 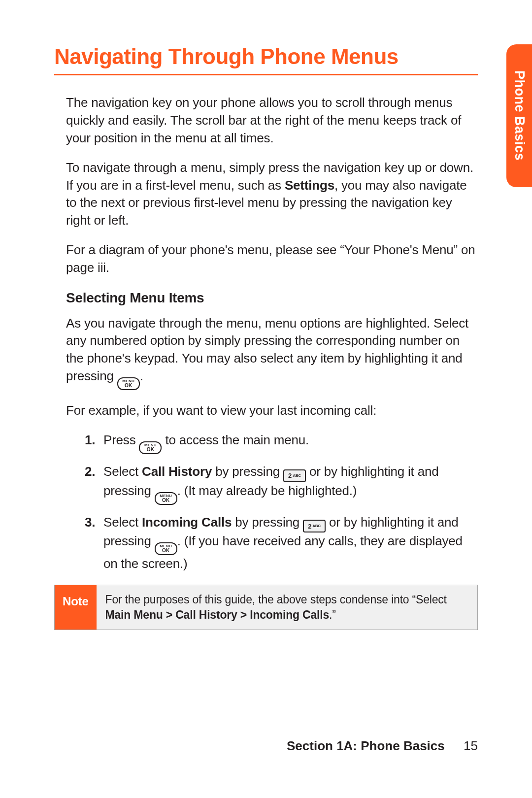 I want to click on intro-para-2: To navigate through a menu, simply press…, so click(x=272, y=195).